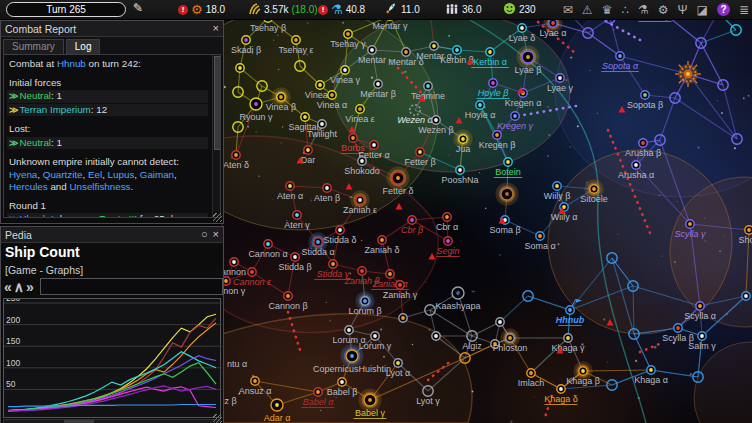  I want to click on star-Lyae-γ, so click(560, 78).